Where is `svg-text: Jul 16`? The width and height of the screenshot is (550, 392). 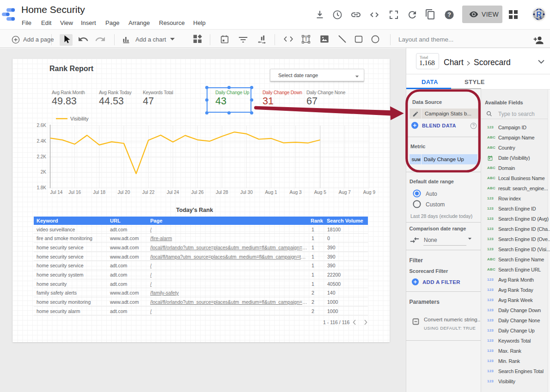 svg-text: Jul 16 is located at coordinates (75, 192).